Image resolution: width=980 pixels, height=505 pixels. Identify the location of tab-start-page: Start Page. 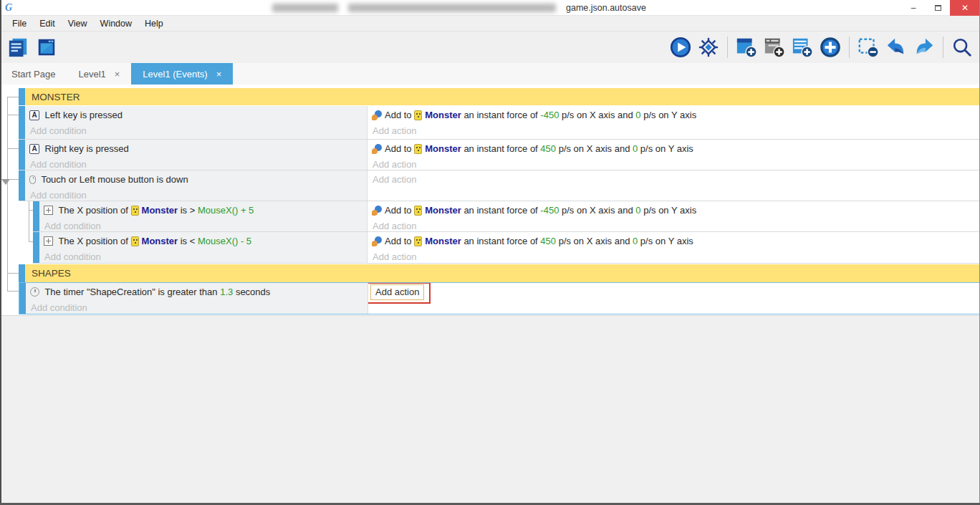
(33, 74).